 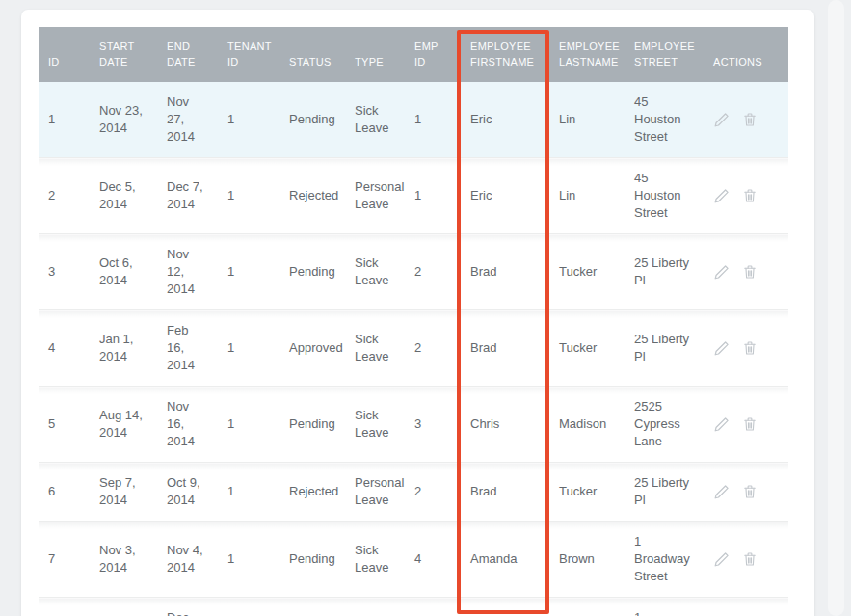 I want to click on table-row: 3Oct 6, 2014Nov 12, 20141PendingSick Lea…, so click(x=413, y=272).